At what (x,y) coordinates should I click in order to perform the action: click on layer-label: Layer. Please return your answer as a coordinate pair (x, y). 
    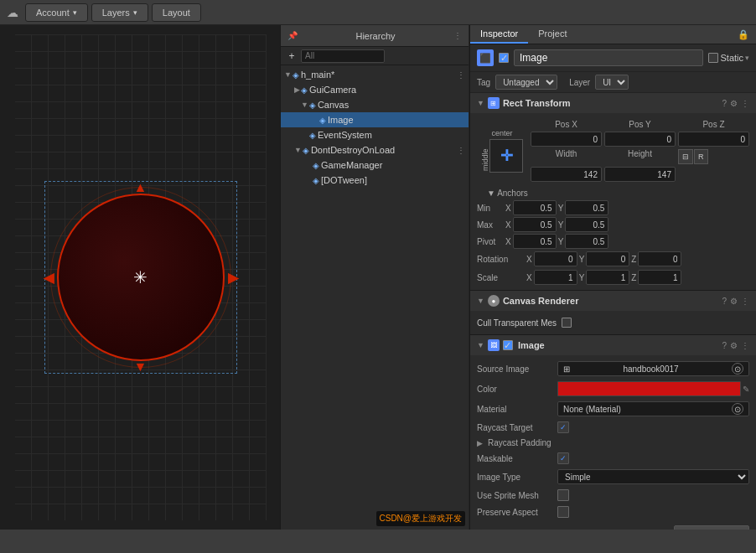
    Looking at the image, I should click on (580, 82).